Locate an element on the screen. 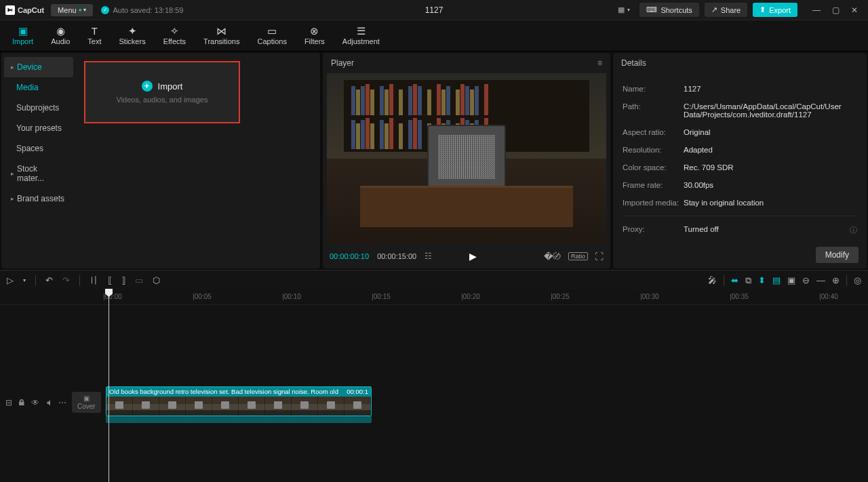 The height and width of the screenshot is (482, 868). sidebar-item-stock: ▸Stock mater... is located at coordinates (39, 174).